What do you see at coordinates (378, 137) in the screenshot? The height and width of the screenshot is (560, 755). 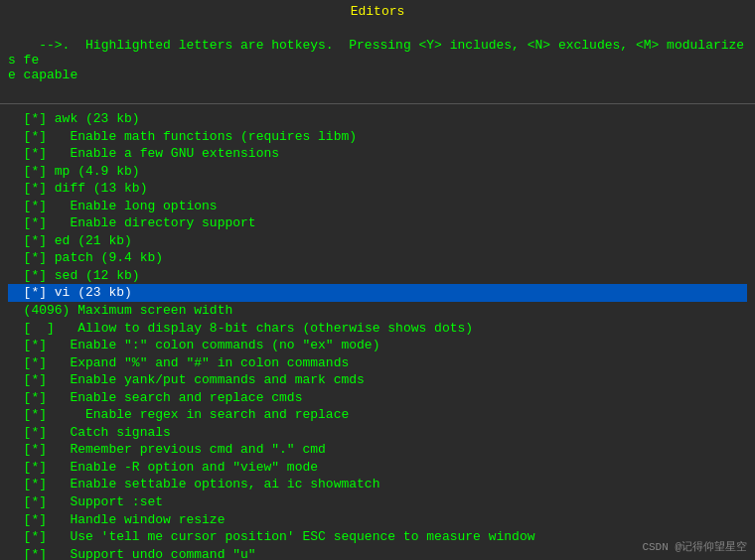 I see `list-item: [*] Enable math functions (requires libm…` at bounding box center [378, 137].